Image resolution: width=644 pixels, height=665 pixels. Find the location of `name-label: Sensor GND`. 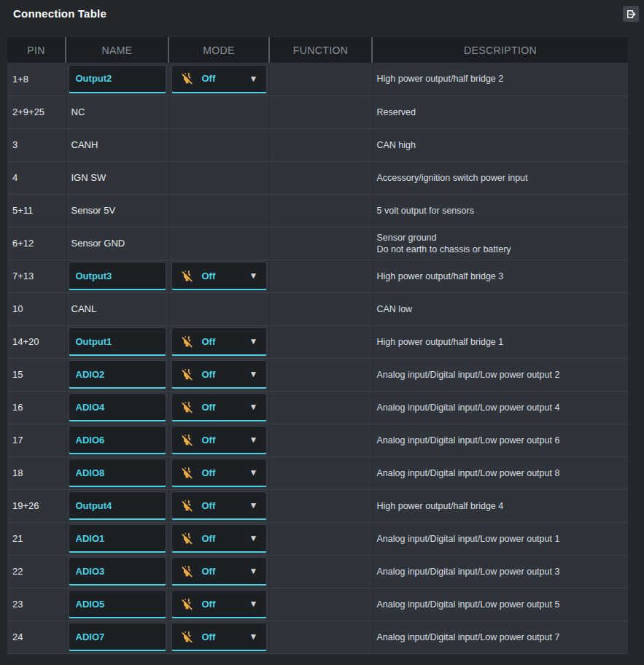

name-label: Sensor GND is located at coordinates (117, 244).